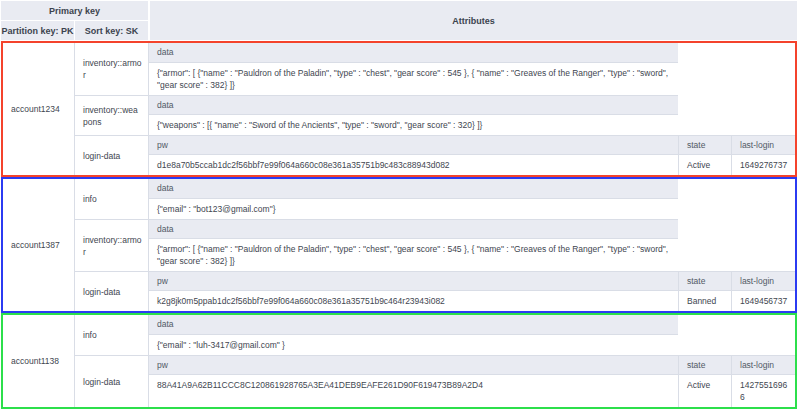  What do you see at coordinates (38, 30) in the screenshot?
I see `partition-key-header: Partition key: PK` at bounding box center [38, 30].